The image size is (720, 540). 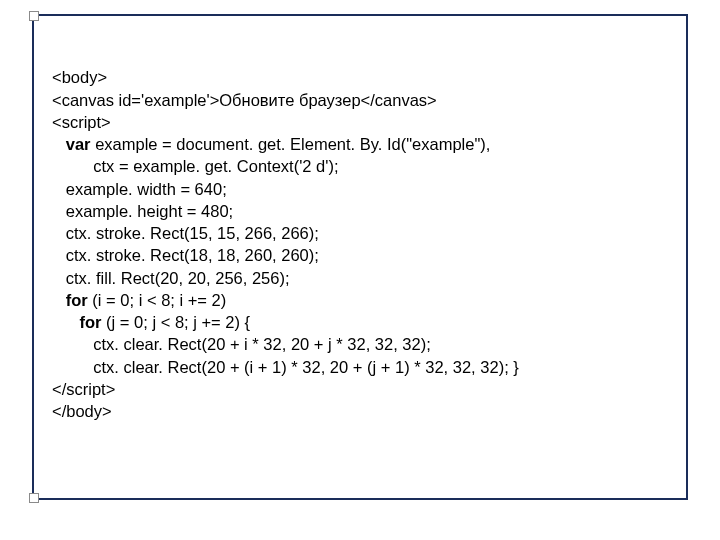 I want to click on code-line: ctx = example. get. Context('2 d');, so click(x=195, y=166).